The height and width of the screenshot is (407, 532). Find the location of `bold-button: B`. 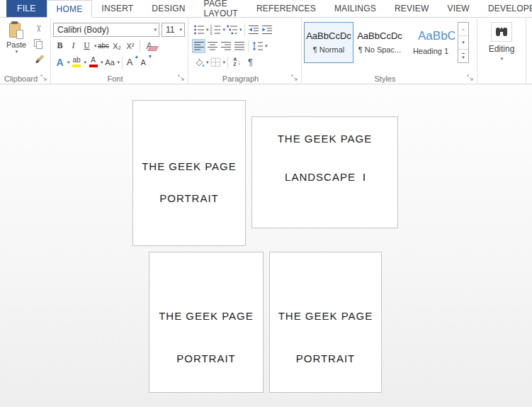

bold-button: B is located at coordinates (60, 46).